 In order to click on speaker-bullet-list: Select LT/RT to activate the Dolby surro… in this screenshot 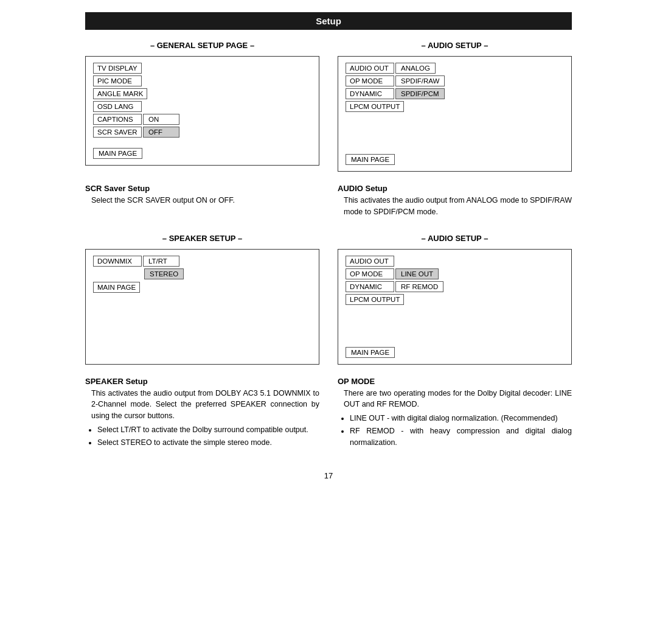, I will do `click(202, 436)`.